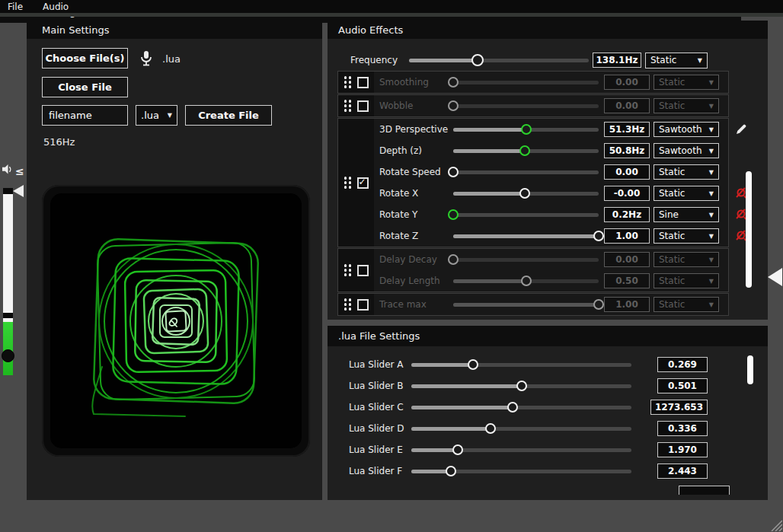  What do you see at coordinates (146, 60) in the screenshot?
I see `microphone-icon` at bounding box center [146, 60].